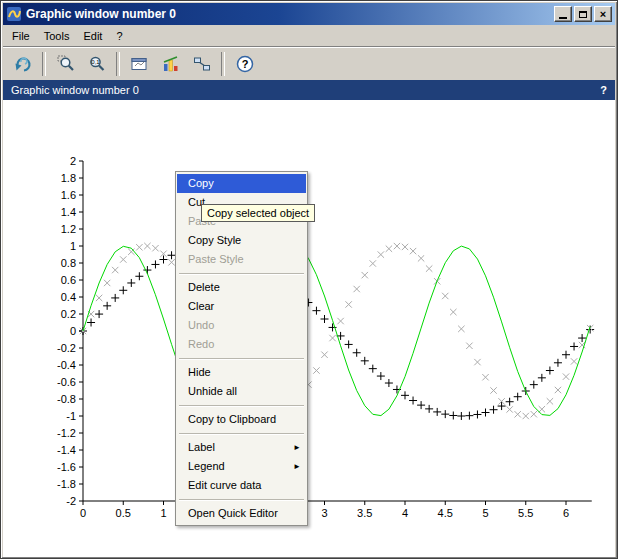  What do you see at coordinates (242, 240) in the screenshot?
I see `context-menu-item-copy-style: Copy Style` at bounding box center [242, 240].